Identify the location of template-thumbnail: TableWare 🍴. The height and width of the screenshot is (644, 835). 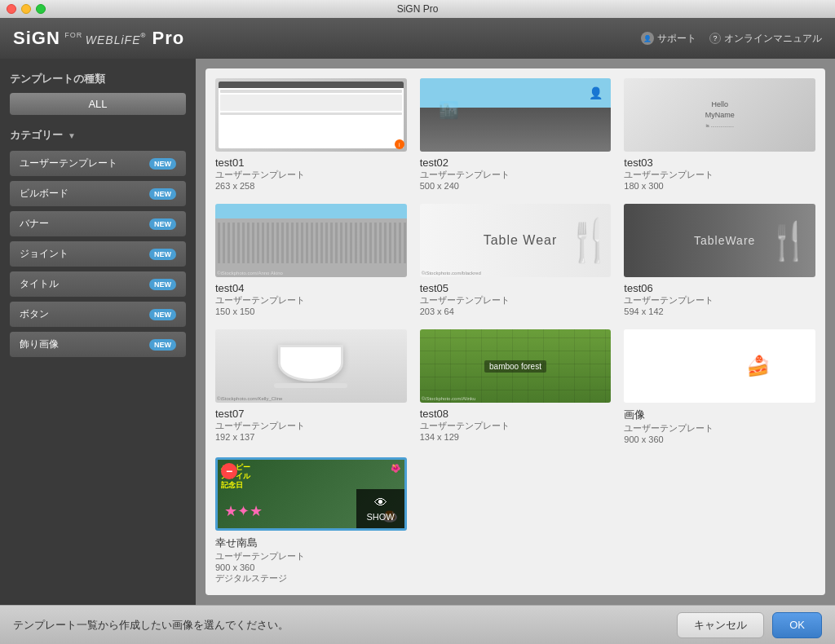
(719, 240).